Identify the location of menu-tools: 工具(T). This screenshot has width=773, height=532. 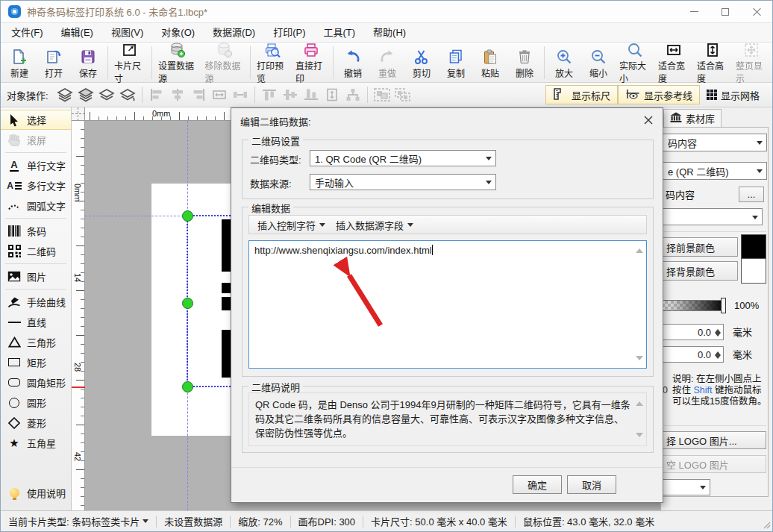
(339, 33).